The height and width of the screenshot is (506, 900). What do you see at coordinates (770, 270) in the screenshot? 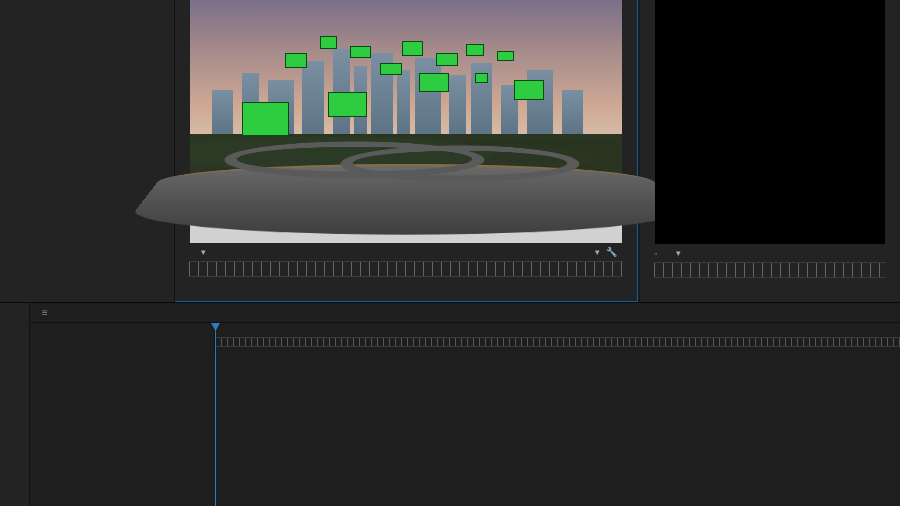
I see `program-scrub-ruler` at bounding box center [770, 270].